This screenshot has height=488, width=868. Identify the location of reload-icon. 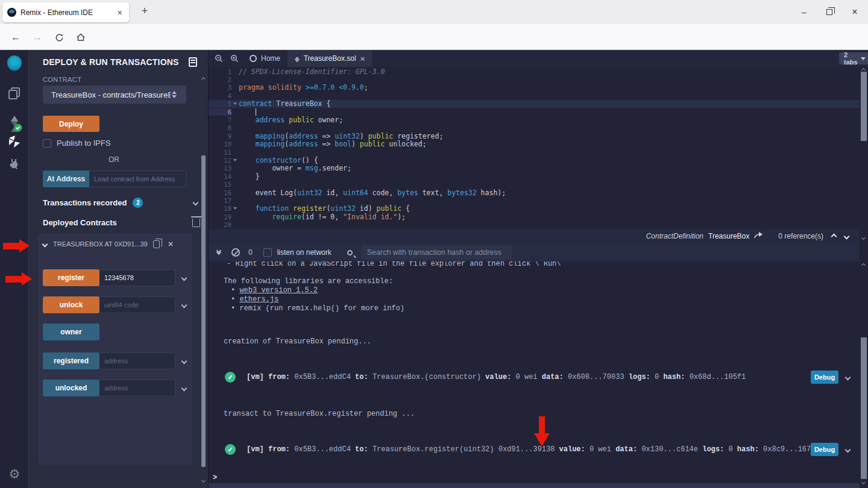
(59, 37).